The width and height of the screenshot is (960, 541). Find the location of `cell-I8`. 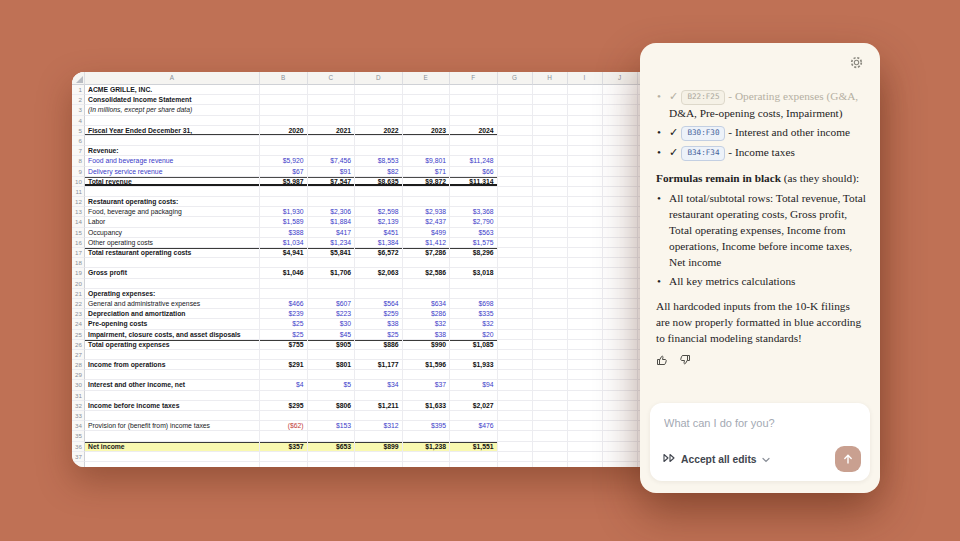

cell-I8 is located at coordinates (586, 161).